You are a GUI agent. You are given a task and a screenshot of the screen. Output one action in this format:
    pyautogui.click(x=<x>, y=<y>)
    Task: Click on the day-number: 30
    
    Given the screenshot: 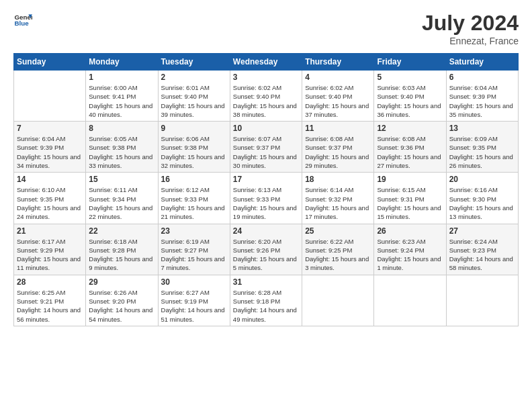 What is the action you would take?
    pyautogui.click(x=194, y=282)
    